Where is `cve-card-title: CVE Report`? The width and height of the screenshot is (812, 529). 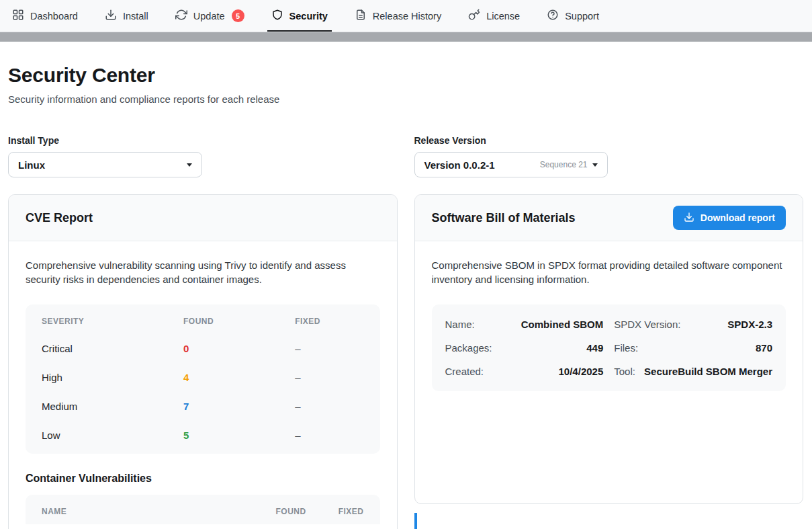 cve-card-title: CVE Report is located at coordinates (59, 218).